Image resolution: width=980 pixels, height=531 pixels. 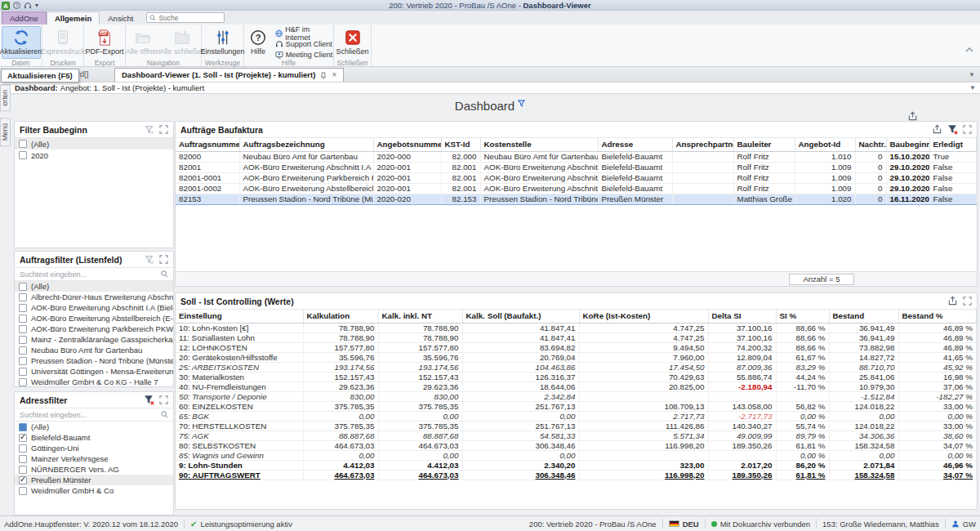 I want to click on table-row: 30: Materialkosten152.157,43152.157,4312…, so click(x=577, y=377).